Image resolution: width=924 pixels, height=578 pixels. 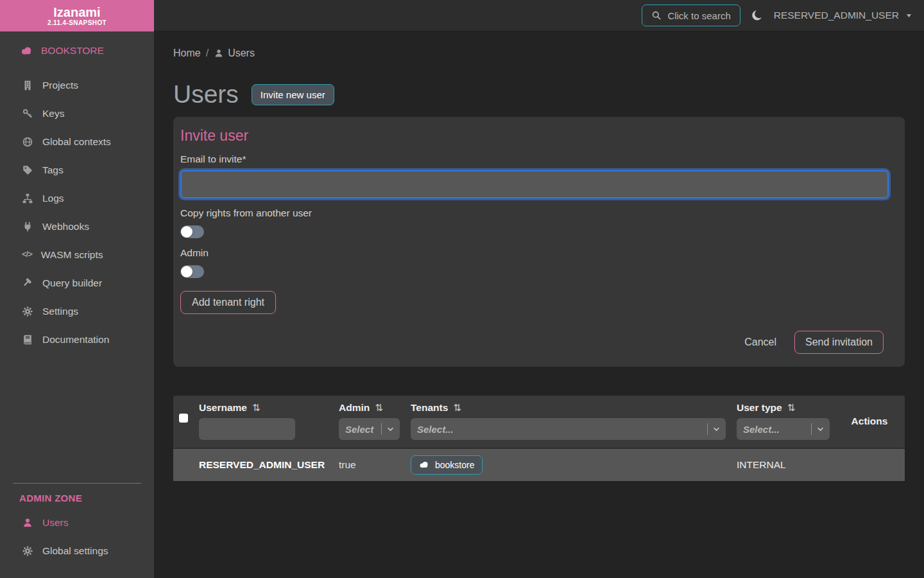 What do you see at coordinates (53, 198) in the screenshot?
I see `sidebar-item-label: Logs` at bounding box center [53, 198].